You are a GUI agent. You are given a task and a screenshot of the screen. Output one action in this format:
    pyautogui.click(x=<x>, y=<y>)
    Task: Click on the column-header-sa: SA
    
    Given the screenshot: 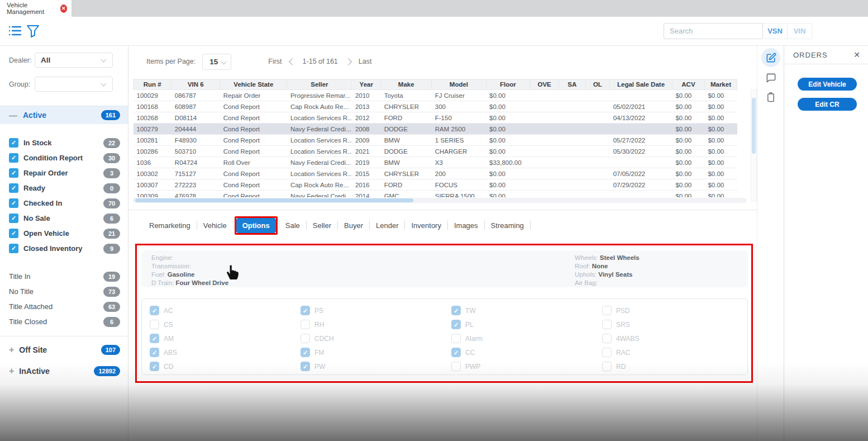 What is the action you would take?
    pyautogui.click(x=573, y=85)
    